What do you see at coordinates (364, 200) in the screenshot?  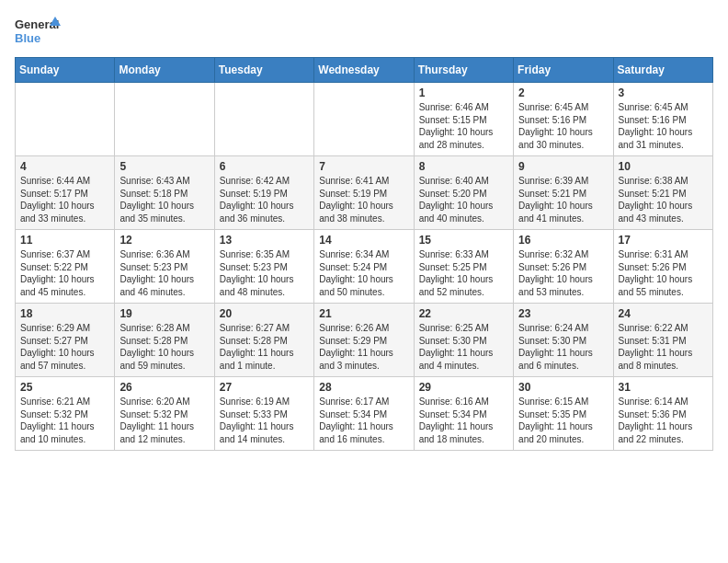 I see `day-content: Sunrise: 6:41 AM Sunset: 5:19 PM Dayligh…` at bounding box center [364, 200].